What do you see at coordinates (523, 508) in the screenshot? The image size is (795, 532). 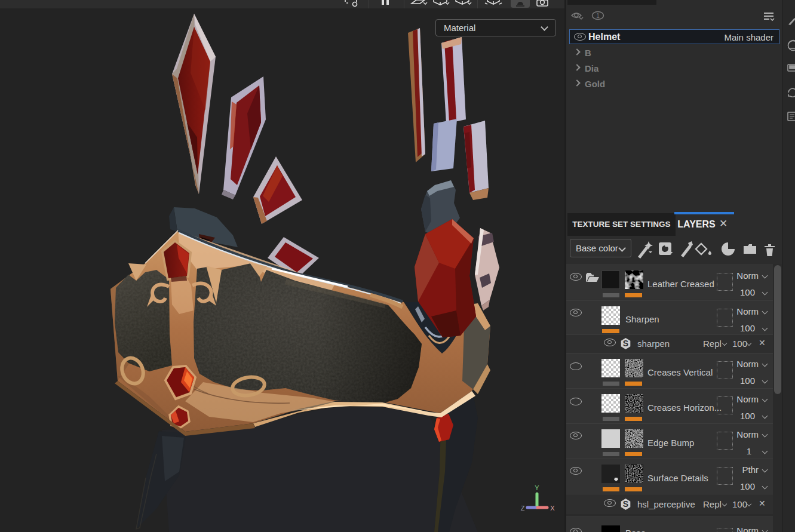 I see `svg-text: Z` at bounding box center [523, 508].